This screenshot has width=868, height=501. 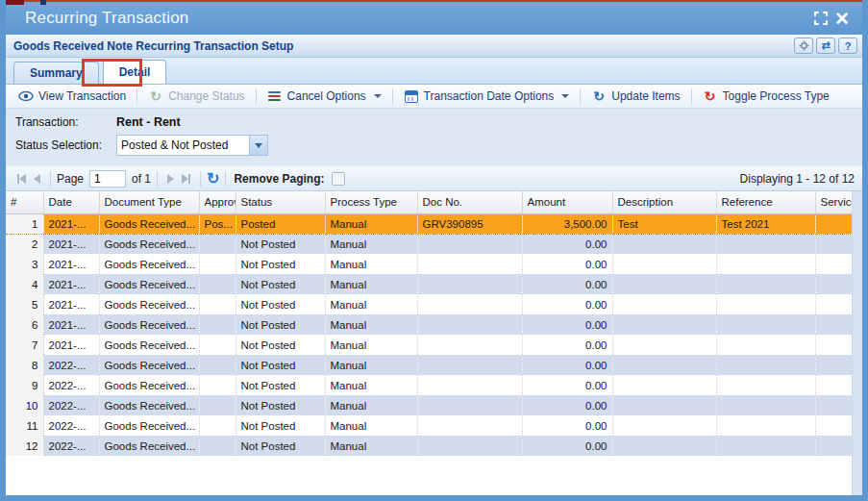 What do you see at coordinates (108, 179) in the screenshot?
I see `page-number-input` at bounding box center [108, 179].